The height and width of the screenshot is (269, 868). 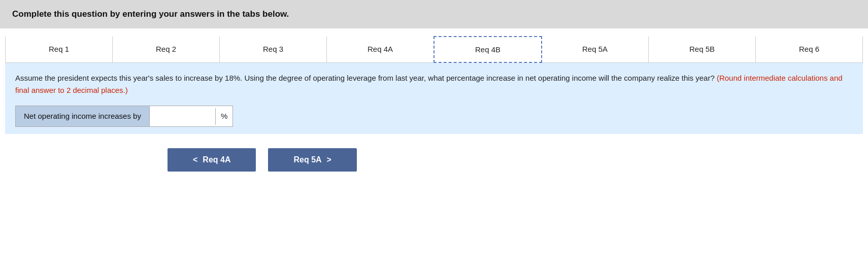 I want to click on next-button: Req 5A >, so click(x=312, y=160).